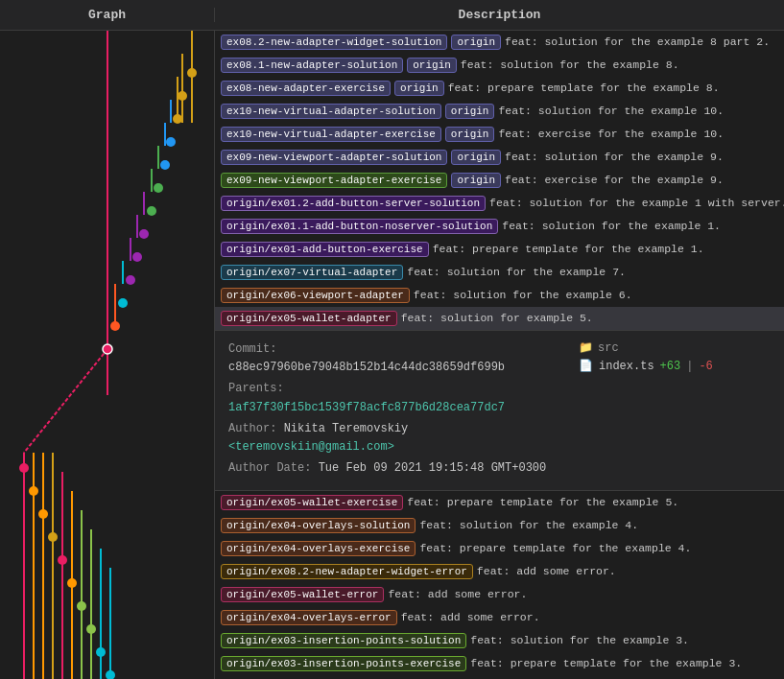 The image size is (784, 679). Describe the element at coordinates (499, 318) in the screenshot. I see `commit-row-selected: origin/ex05-wallet-adapter feat: solutio…` at that location.